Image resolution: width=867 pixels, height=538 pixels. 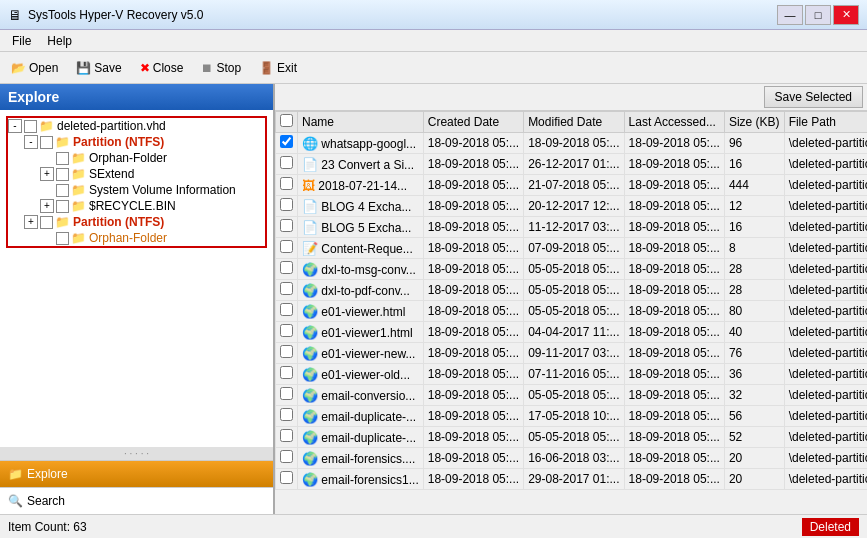 I want to click on tree-sextend: + 📁 SExtend, so click(x=136, y=174).